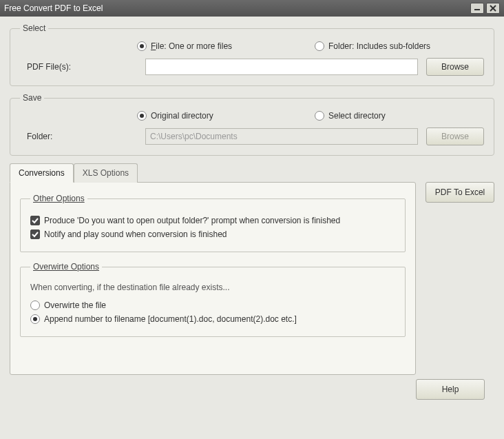 The width and height of the screenshot is (504, 439). Describe the element at coordinates (252, 55) in the screenshot. I see `select-group: Select File: One or more files Folder: I…` at that location.